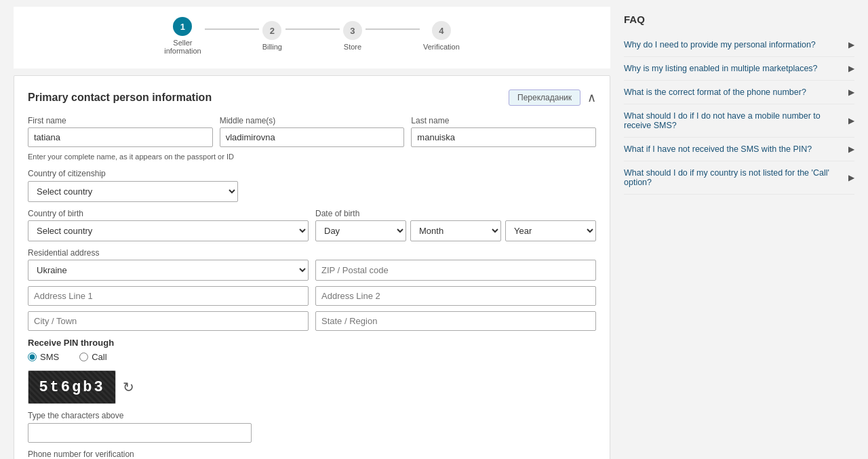 The image size is (868, 459). Describe the element at coordinates (736, 68) in the screenshot. I see `faq-question-1: Why is my listing enabled in multiple ma…` at that location.